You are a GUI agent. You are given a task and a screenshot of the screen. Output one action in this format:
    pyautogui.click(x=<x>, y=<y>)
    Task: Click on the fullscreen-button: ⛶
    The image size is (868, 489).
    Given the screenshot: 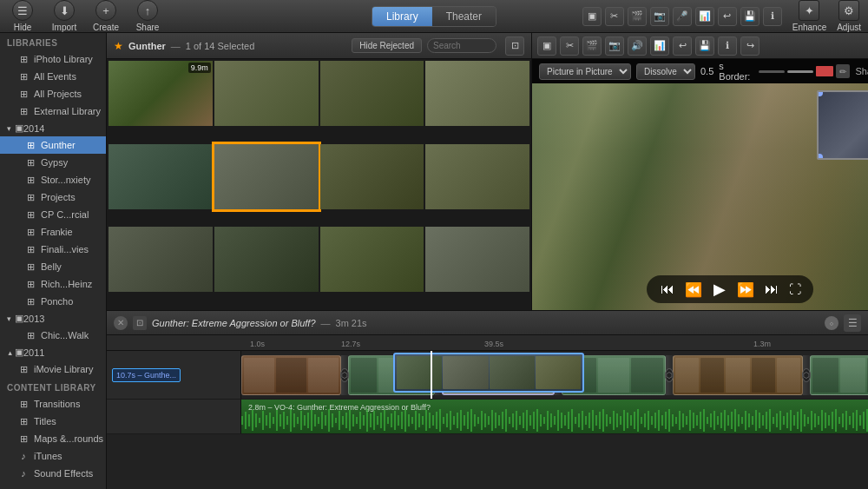 What is the action you would take?
    pyautogui.click(x=795, y=289)
    